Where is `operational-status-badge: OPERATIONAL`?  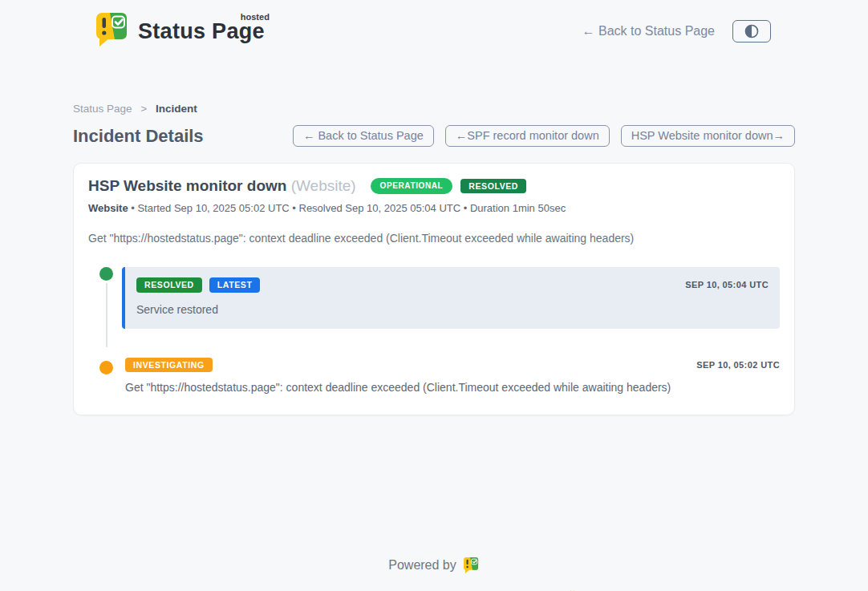
operational-status-badge: OPERATIONAL is located at coordinates (412, 186).